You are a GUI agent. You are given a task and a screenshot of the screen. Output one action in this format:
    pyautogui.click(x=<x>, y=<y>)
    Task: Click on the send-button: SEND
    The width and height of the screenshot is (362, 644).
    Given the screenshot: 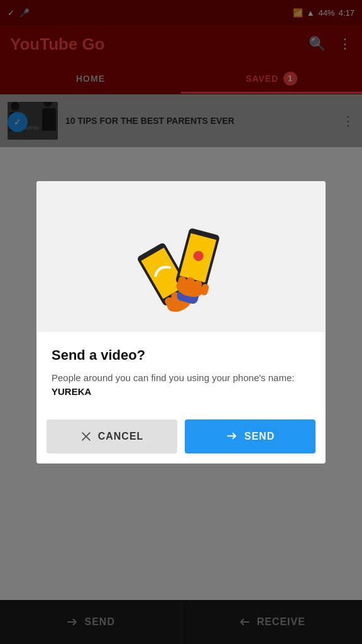 What is the action you would take?
    pyautogui.click(x=250, y=436)
    